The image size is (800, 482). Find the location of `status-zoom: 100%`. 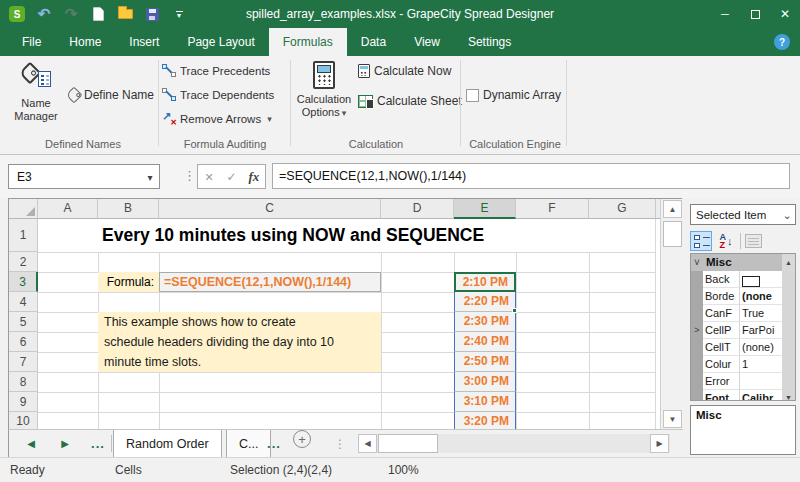

status-zoom: 100% is located at coordinates (404, 470).